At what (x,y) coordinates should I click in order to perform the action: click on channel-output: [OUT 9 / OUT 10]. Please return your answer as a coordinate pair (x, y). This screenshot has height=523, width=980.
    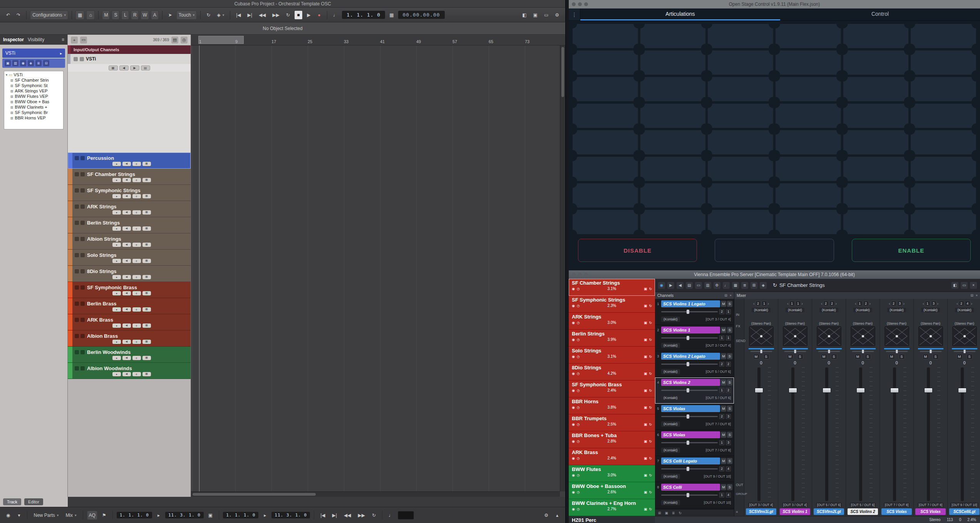
    Looking at the image, I should click on (717, 476).